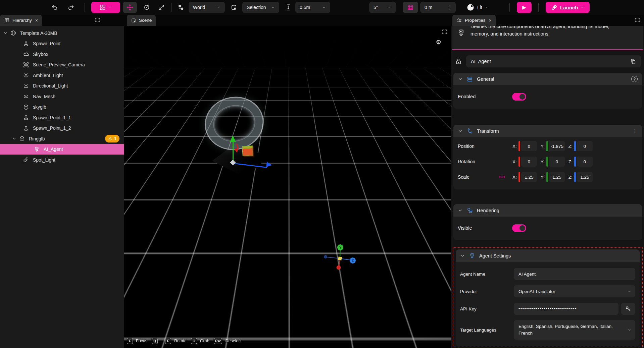 This screenshot has width=644, height=348. Describe the element at coordinates (502, 177) in the screenshot. I see `link-icon` at that location.